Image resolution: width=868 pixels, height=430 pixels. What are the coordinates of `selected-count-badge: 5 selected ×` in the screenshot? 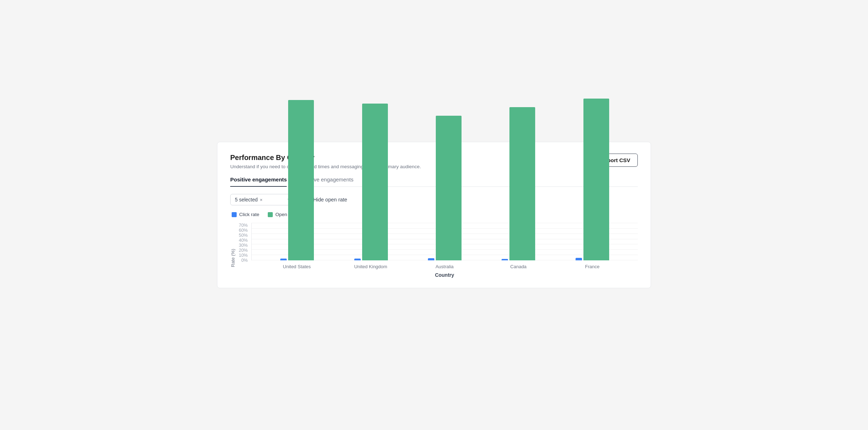 It's located at (249, 200).